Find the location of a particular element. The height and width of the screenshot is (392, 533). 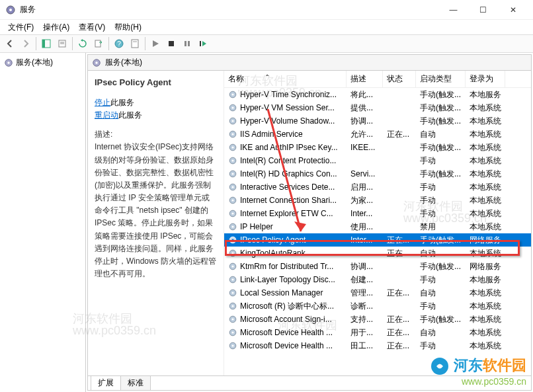

menu-help: 帮助(H) is located at coordinates (128, 28).